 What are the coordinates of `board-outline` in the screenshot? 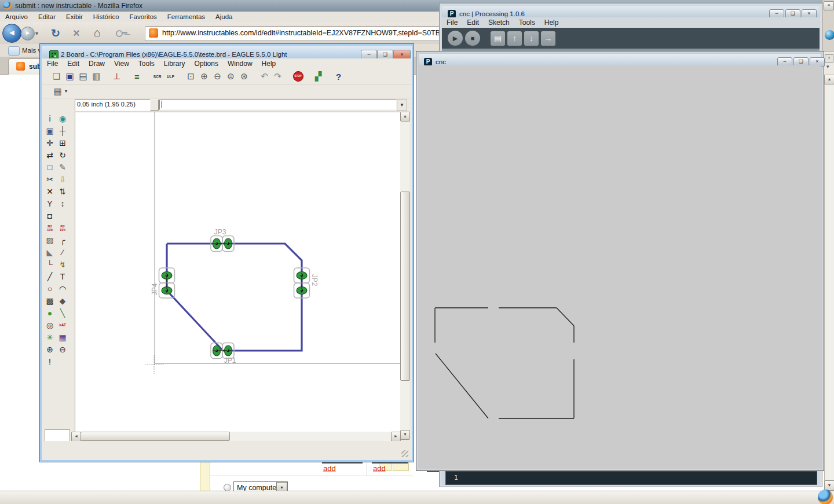 It's located at (234, 297).